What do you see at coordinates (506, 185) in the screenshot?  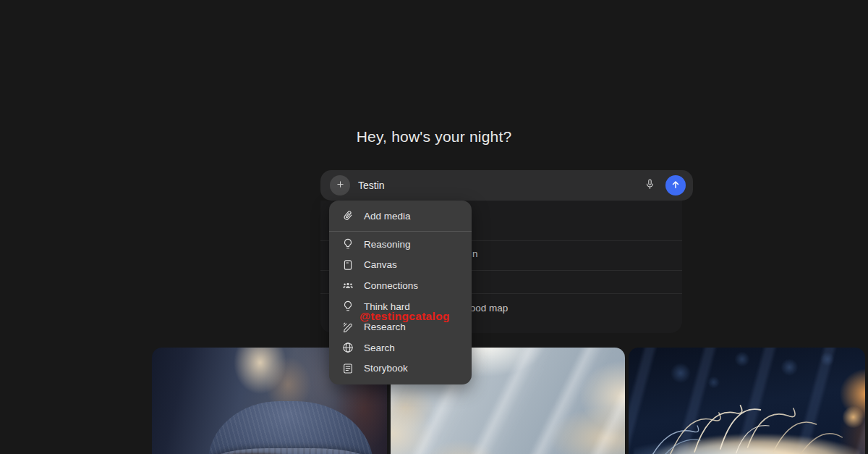 I see `prompt-input-bar: Testin` at bounding box center [506, 185].